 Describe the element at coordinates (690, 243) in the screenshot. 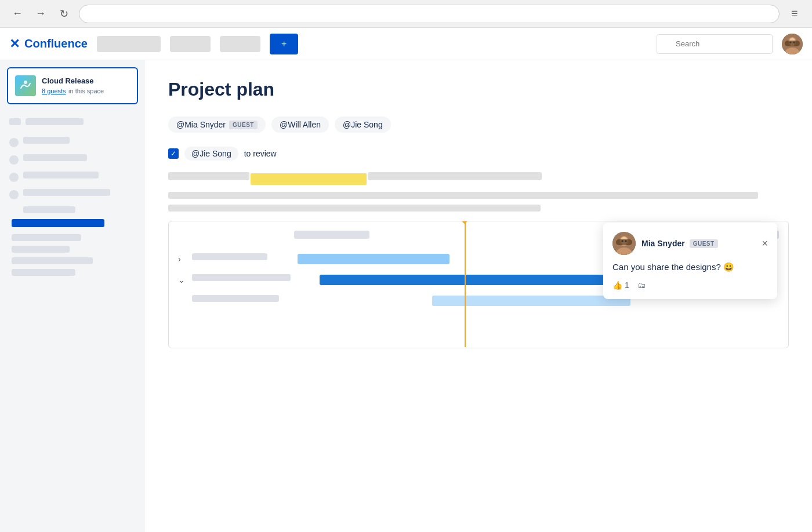

I see `comment-header: Mia Snyder GUEST ×` at that location.